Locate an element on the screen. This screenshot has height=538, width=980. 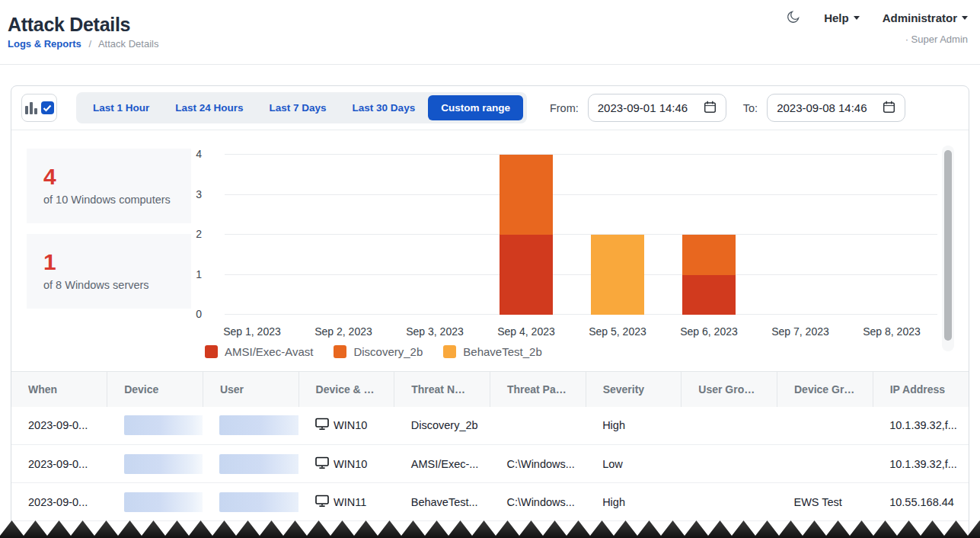
x-tick-label: Sep 2, 2023 is located at coordinates (343, 331).